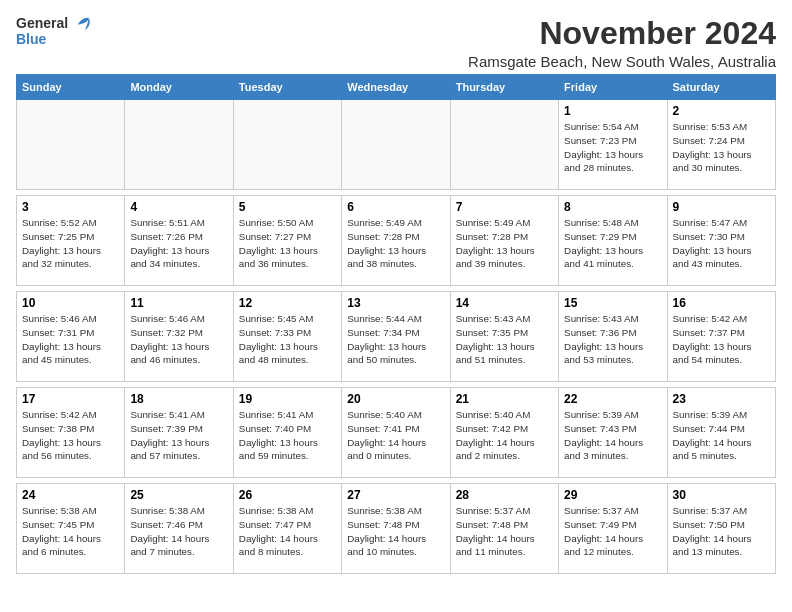 The width and height of the screenshot is (792, 612). Describe the element at coordinates (504, 495) in the screenshot. I see `day-number: 28` at that location.